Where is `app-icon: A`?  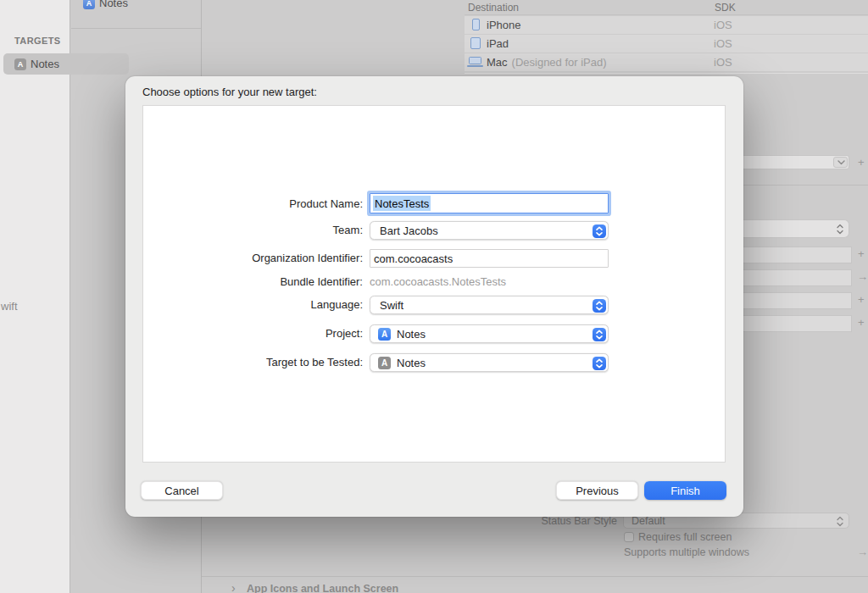
app-icon: A is located at coordinates (89, 5).